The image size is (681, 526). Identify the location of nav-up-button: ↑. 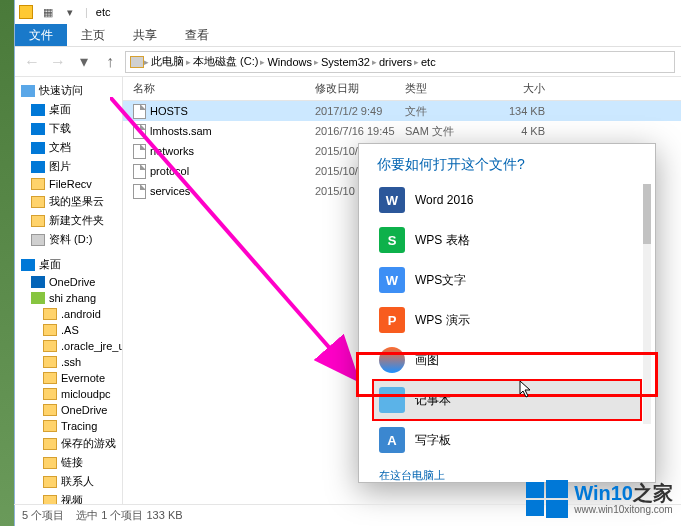
(110, 62).